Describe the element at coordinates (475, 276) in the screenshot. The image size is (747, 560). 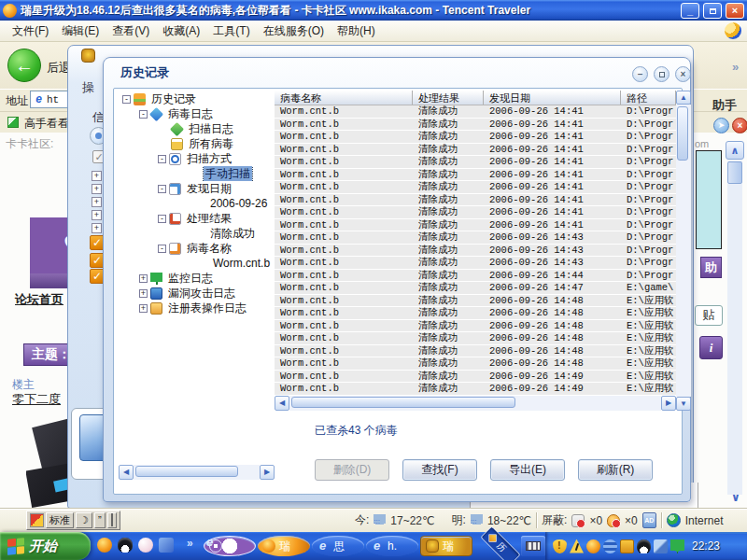
I see `table-row: Worm.cnt.b 清除成功 2006-09-26 14:44 D:\Prog…` at that location.